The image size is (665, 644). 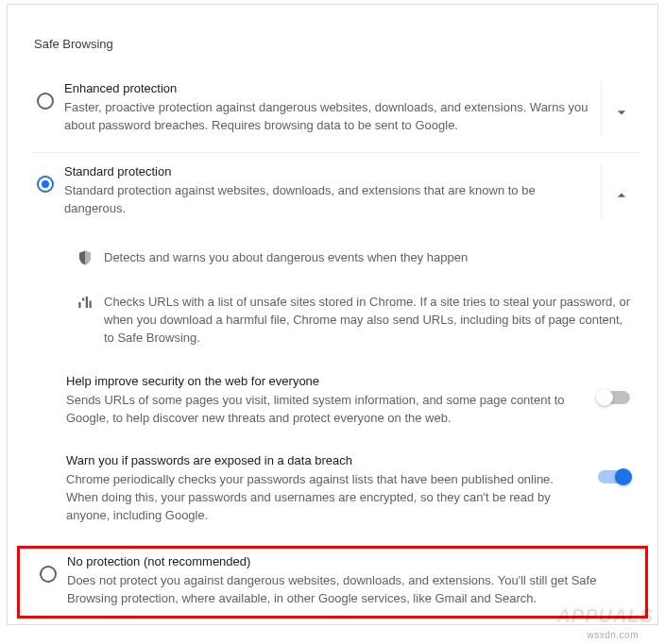 What do you see at coordinates (329, 117) in the screenshot?
I see `option-enhanced-desc: Faster, proactive protection against dan…` at bounding box center [329, 117].